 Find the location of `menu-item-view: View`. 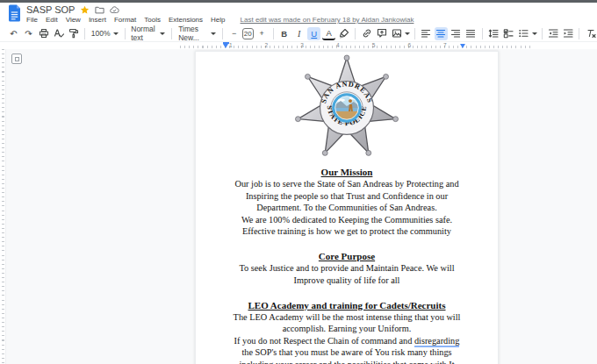

menu-item-view: View is located at coordinates (74, 19).